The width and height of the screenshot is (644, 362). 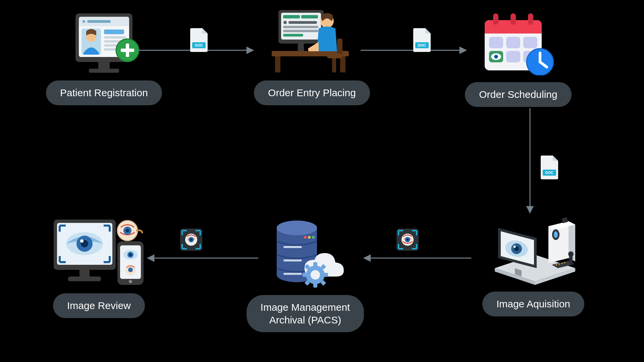 What do you see at coordinates (550, 167) in the screenshot?
I see `doc-badge-3: DOC` at bounding box center [550, 167].